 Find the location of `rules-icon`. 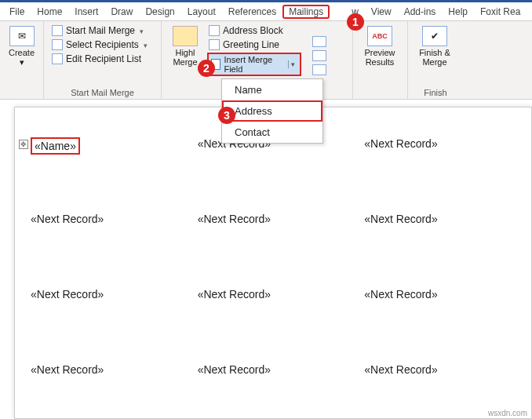

rules-icon is located at coordinates (319, 42).